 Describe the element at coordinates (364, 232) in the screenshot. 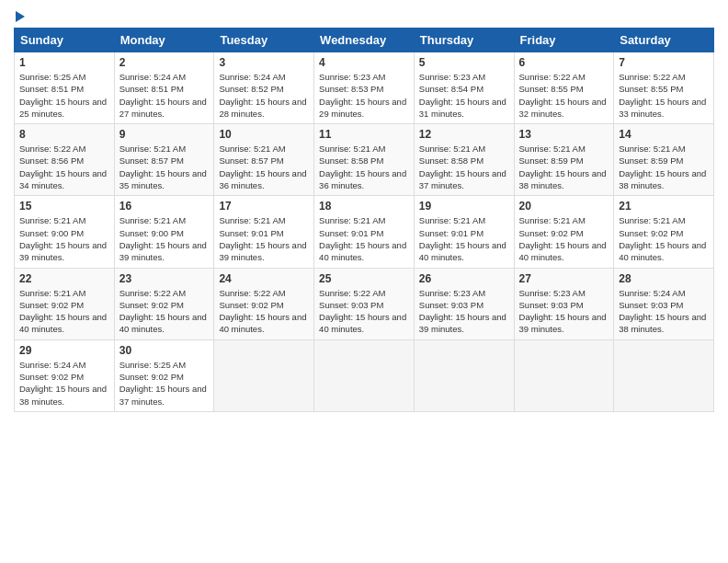

I see `calendar-week-row: 15Sunrise: 5:21 AMSunset: 9:00 PMDayligh…` at that location.